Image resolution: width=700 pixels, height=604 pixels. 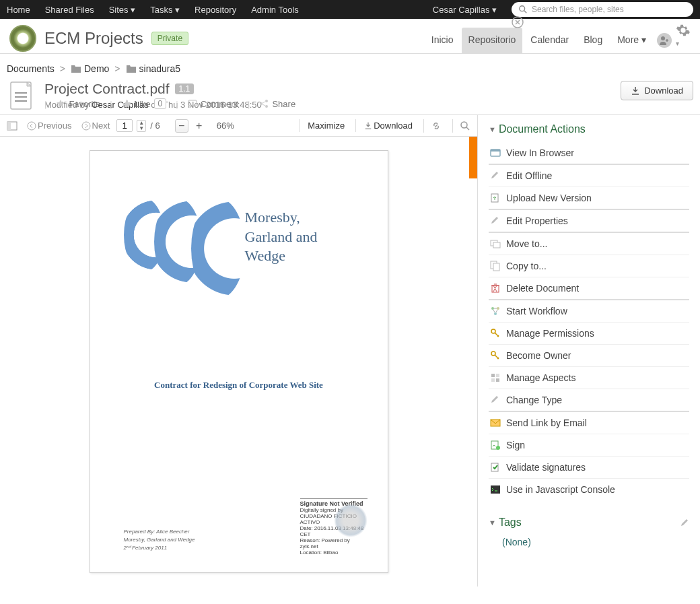 What do you see at coordinates (61, 104) in the screenshot?
I see `star-icon` at bounding box center [61, 104].